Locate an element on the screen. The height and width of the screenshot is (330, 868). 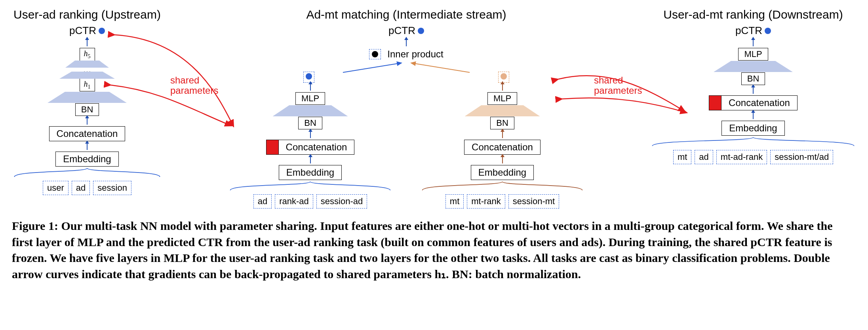
intermediate-left-tower: MLP BN Concatenation Embedding ad is located at coordinates (310, 146).